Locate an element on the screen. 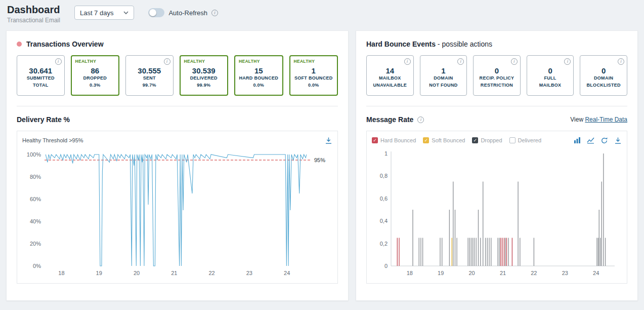 The image size is (644, 310). svg-text: 95% is located at coordinates (320, 160).